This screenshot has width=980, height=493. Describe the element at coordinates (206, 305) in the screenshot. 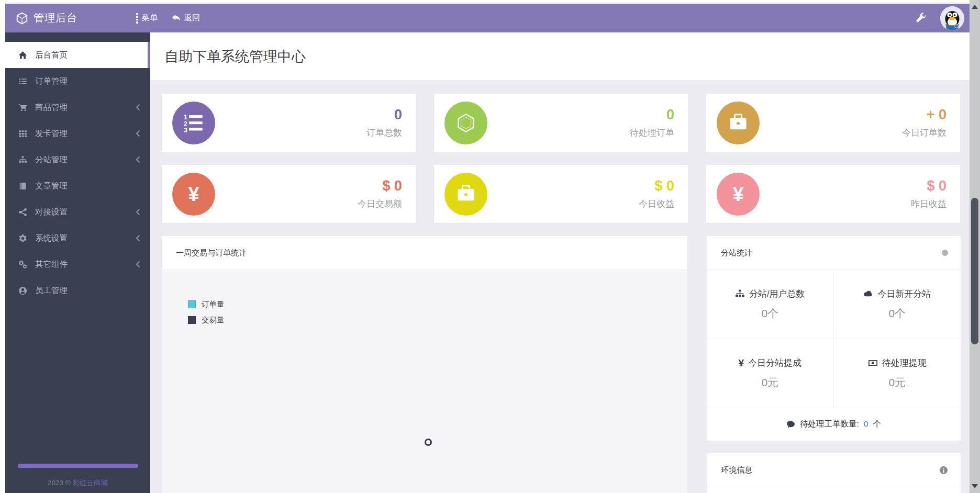

I see `legend-item-orders: 订单量` at that location.